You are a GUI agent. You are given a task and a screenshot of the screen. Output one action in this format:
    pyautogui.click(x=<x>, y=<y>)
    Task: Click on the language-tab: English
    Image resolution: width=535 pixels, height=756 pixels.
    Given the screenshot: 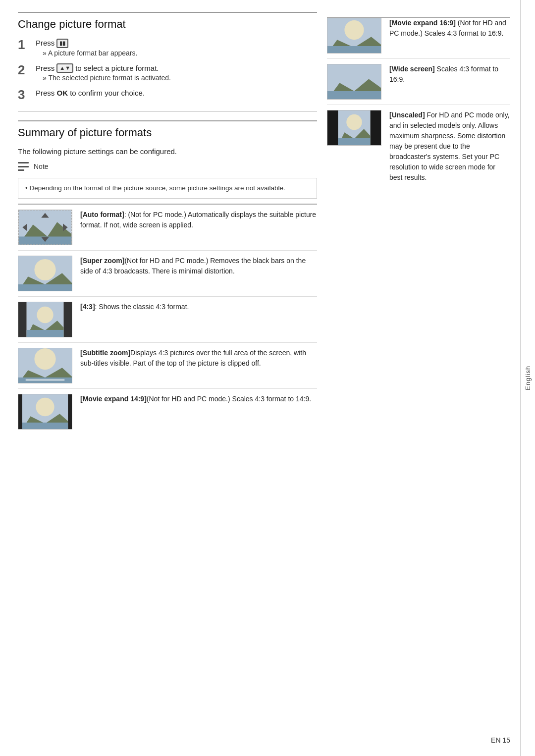 What is the action you would take?
    pyautogui.click(x=528, y=378)
    